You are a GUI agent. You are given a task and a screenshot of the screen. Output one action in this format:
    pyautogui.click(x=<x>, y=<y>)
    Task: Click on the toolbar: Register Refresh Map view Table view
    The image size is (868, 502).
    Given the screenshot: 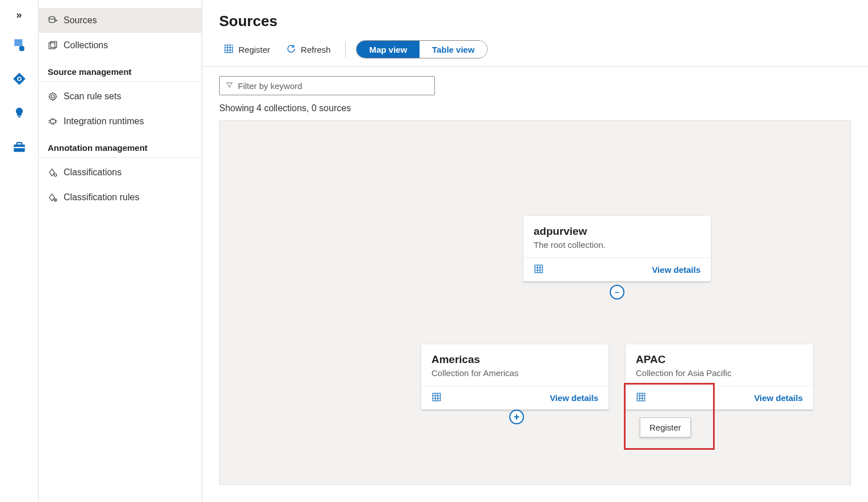 What is the action you would take?
    pyautogui.click(x=535, y=52)
    